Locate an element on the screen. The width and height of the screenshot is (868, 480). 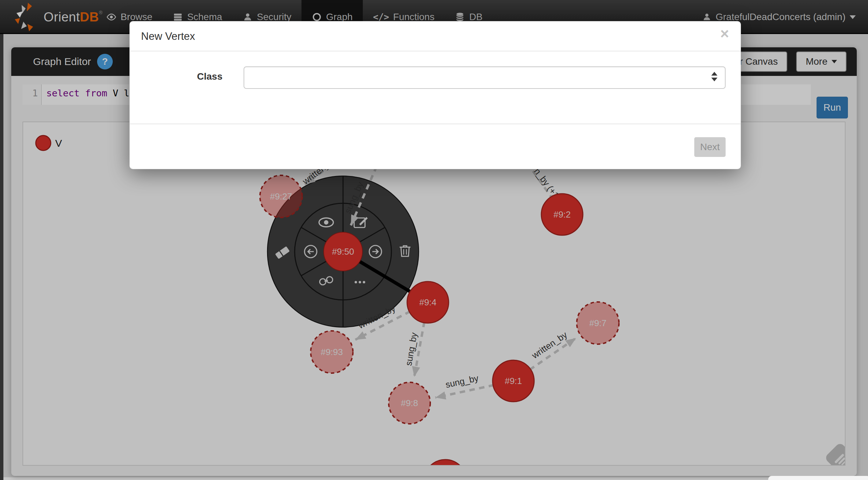
modal-header: New Vertex × is located at coordinates (435, 36).